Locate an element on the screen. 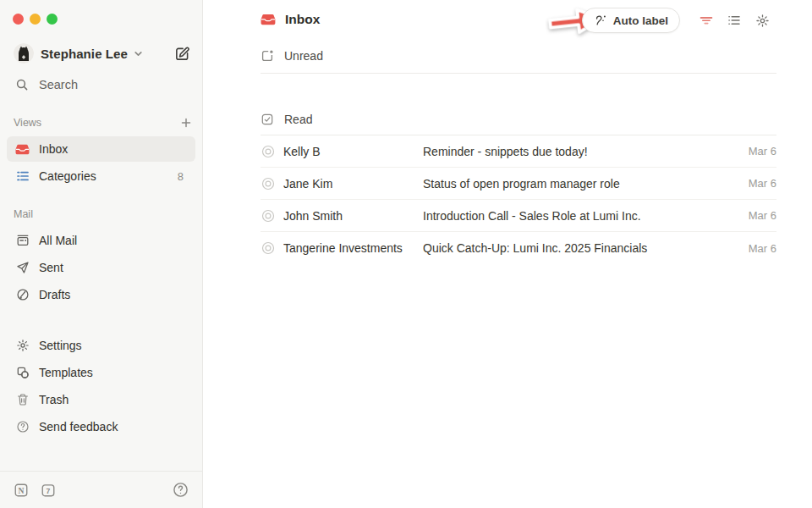  filter-button is located at coordinates (706, 20).